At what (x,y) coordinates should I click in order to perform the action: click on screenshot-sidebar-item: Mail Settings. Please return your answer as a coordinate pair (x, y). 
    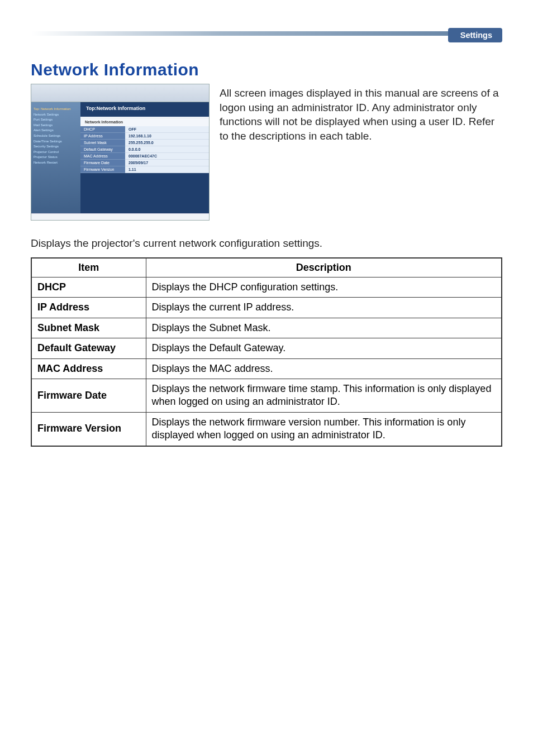
    Looking at the image, I should click on (56, 126).